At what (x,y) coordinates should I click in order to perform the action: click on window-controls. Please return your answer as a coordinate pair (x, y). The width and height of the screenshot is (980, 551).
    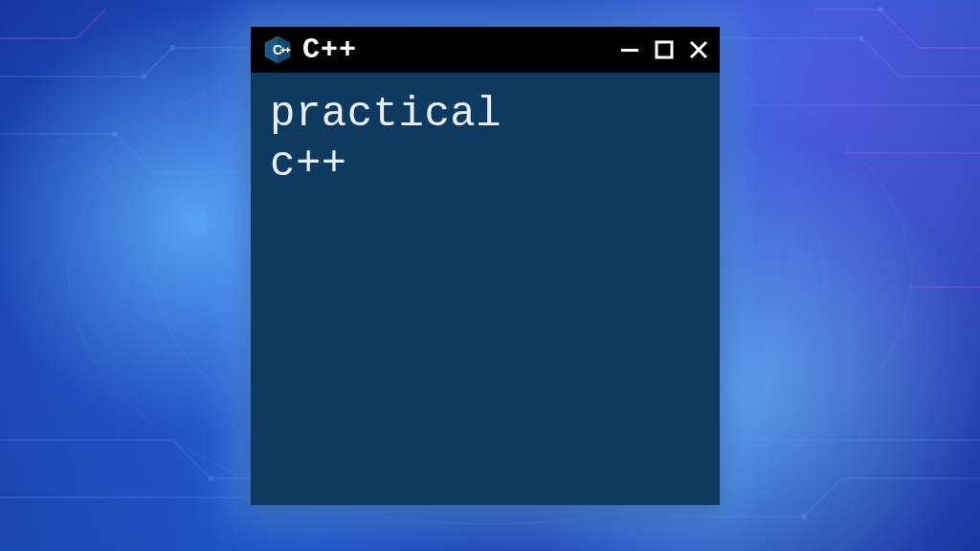
    Looking at the image, I should click on (664, 50).